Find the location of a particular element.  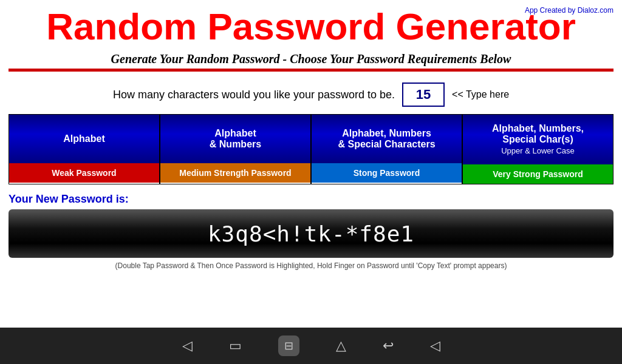

char-question-label: How many characters would you like your … is located at coordinates (254, 95).